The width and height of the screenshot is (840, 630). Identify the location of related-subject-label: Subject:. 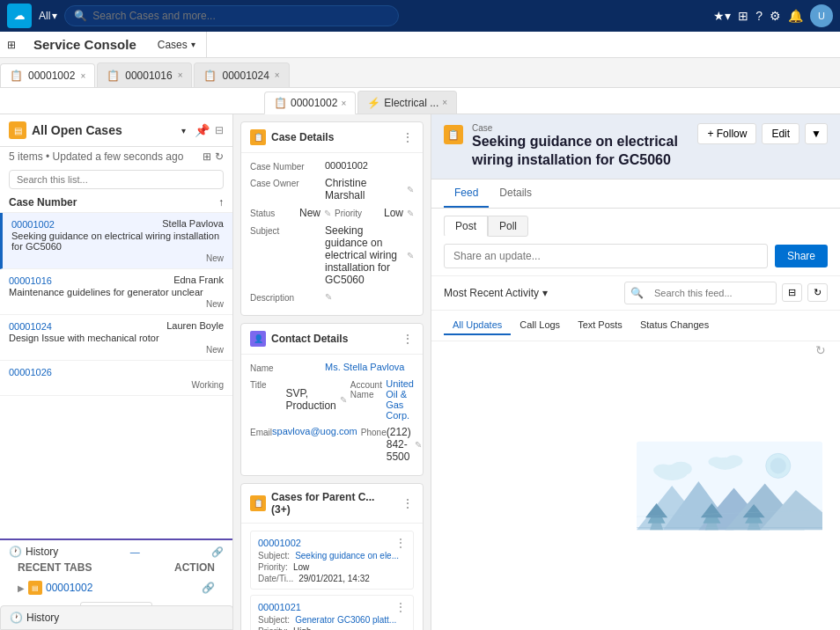
(274, 619).